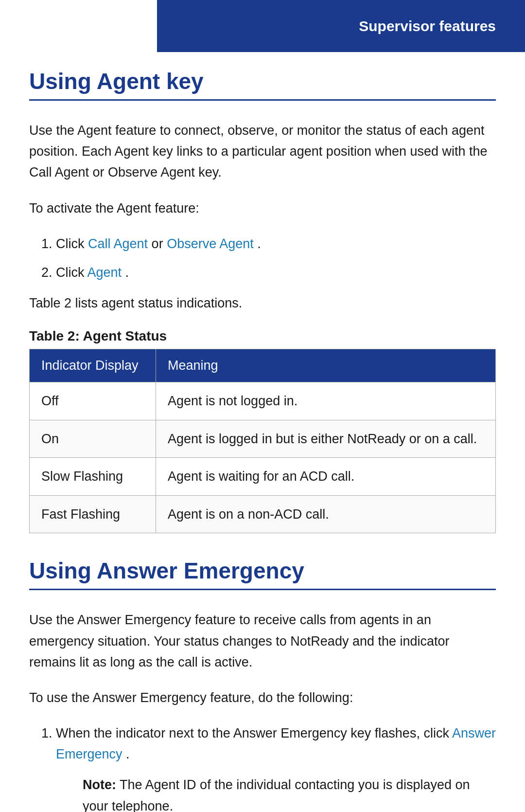 The width and height of the screenshot is (525, 812). I want to click on indicator-fast: Fast Flashing, so click(93, 514).